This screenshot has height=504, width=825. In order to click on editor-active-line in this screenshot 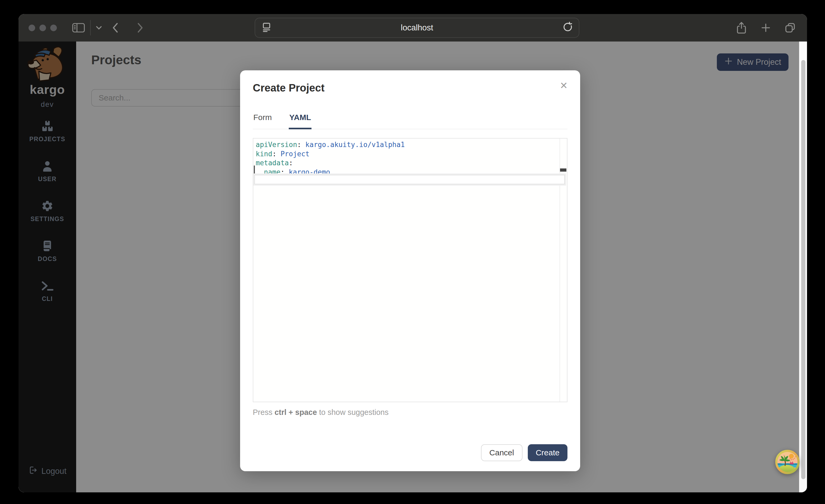, I will do `click(410, 179)`.